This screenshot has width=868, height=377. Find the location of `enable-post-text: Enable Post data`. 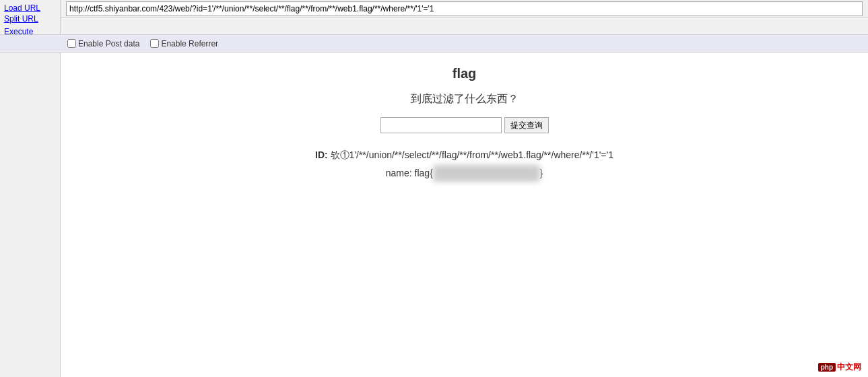

enable-post-text: Enable Post data is located at coordinates (109, 44).